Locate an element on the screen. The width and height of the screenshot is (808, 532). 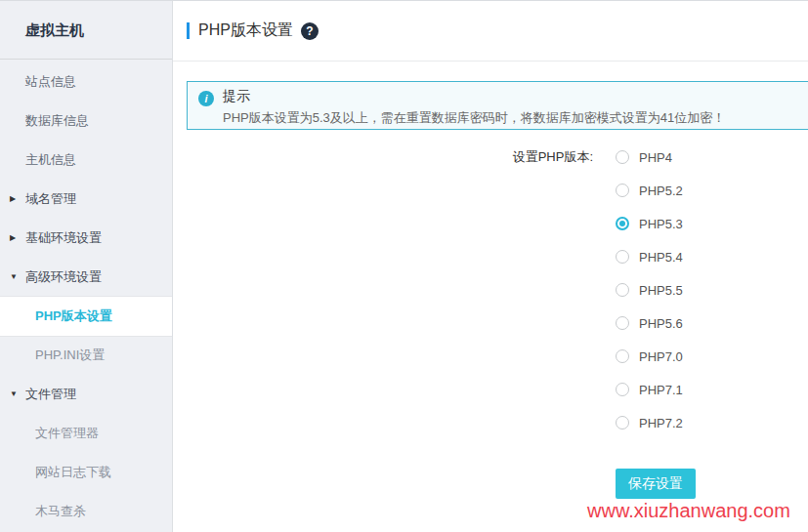
sidebar-item-label: 高级环境设置 is located at coordinates (64, 277).